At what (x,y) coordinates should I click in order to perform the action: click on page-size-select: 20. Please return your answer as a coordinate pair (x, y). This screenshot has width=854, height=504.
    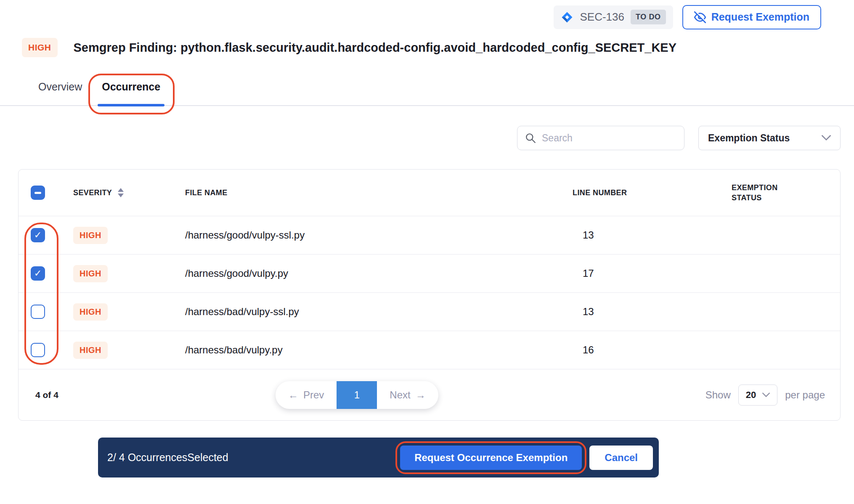
    Looking at the image, I should click on (758, 395).